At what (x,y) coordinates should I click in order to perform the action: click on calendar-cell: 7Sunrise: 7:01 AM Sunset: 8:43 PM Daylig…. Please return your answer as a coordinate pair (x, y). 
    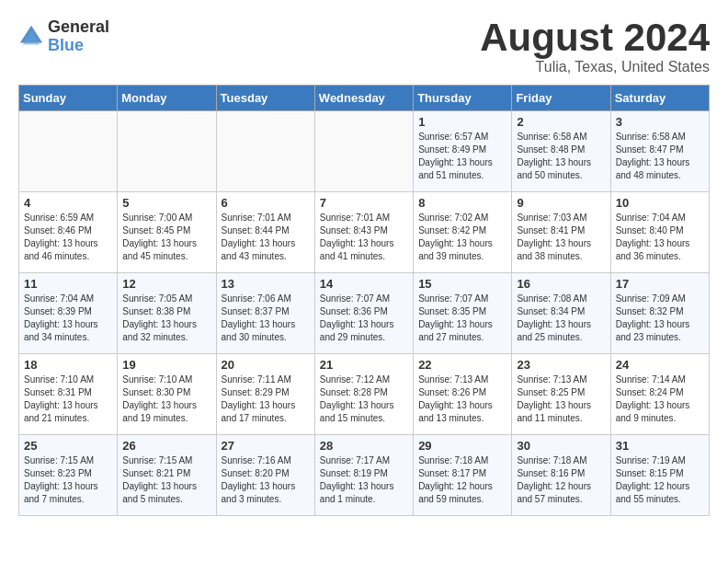
    Looking at the image, I should click on (364, 233).